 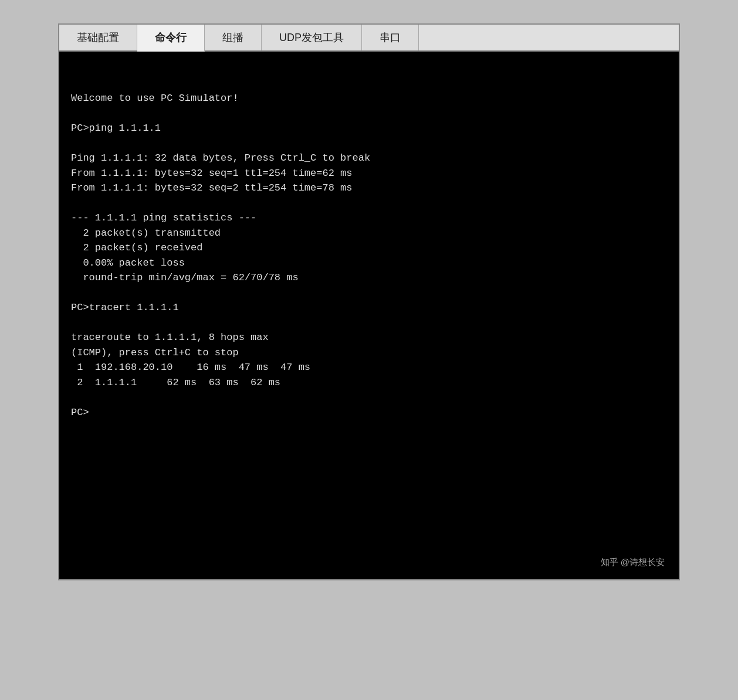 I want to click on terminal-line: (ICMP), press Ctrl+C to stop, so click(x=369, y=353).